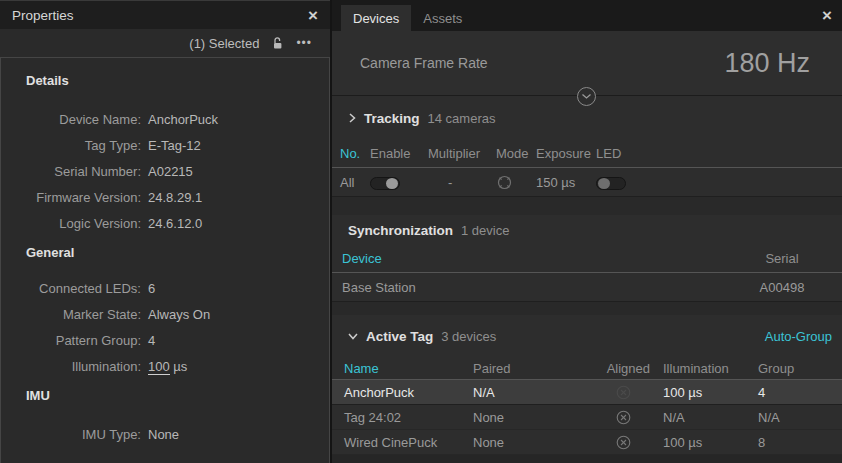 The height and width of the screenshot is (463, 842). Describe the element at coordinates (353, 336) in the screenshot. I see `chevron-down-icon` at that location.